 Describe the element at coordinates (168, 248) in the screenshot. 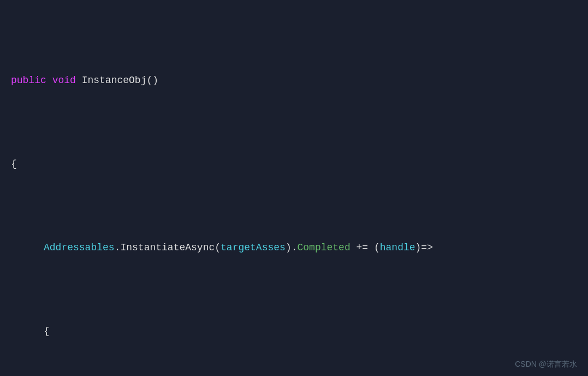

I see `code-text: .InstantiateAsync(` at that location.